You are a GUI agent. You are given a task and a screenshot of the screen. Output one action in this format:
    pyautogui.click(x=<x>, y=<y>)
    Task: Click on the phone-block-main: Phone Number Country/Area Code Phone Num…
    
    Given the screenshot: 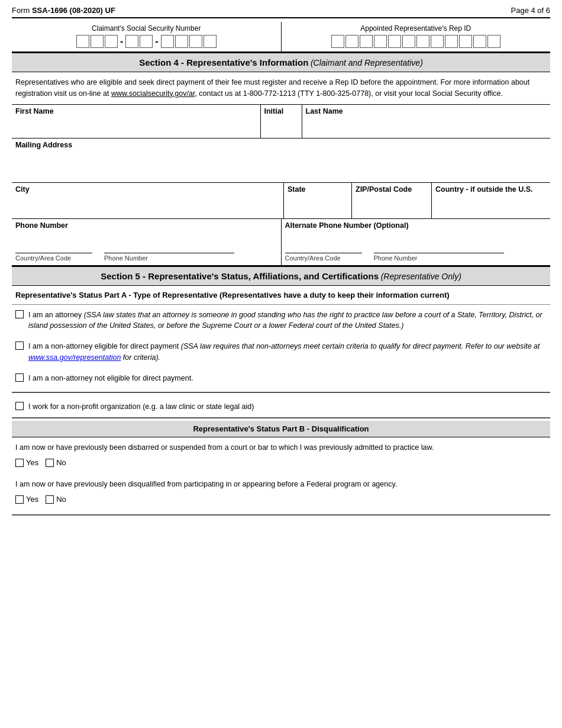 What is the action you would take?
    pyautogui.click(x=147, y=242)
    